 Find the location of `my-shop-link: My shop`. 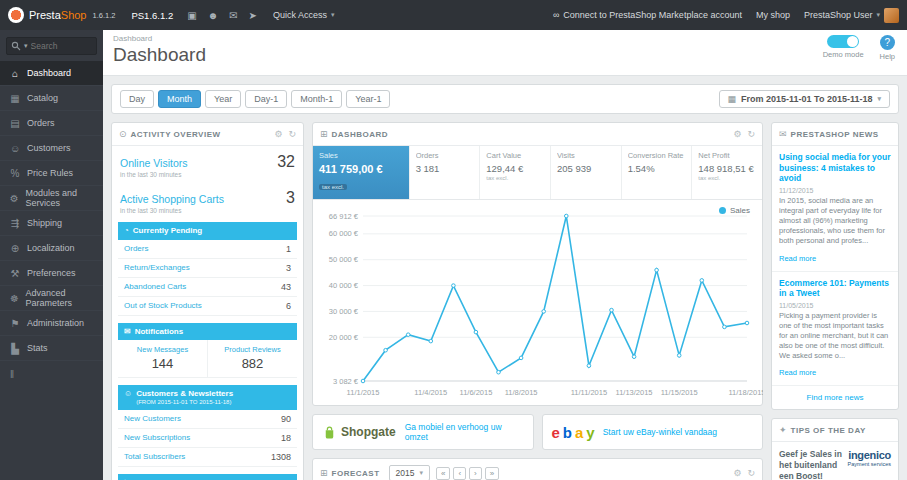

my-shop-link: My shop is located at coordinates (773, 15).